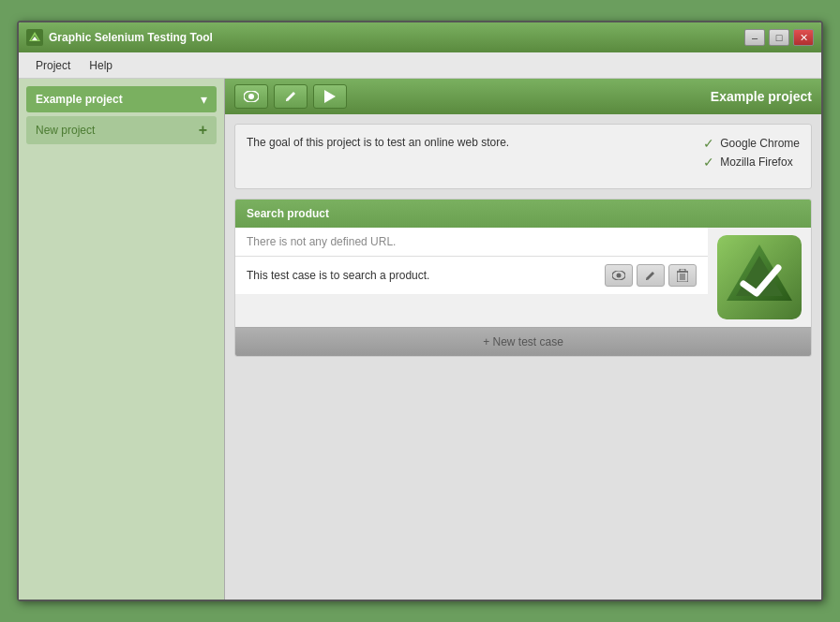 Image resolution: width=840 pixels, height=622 pixels. I want to click on run-button, so click(330, 96).